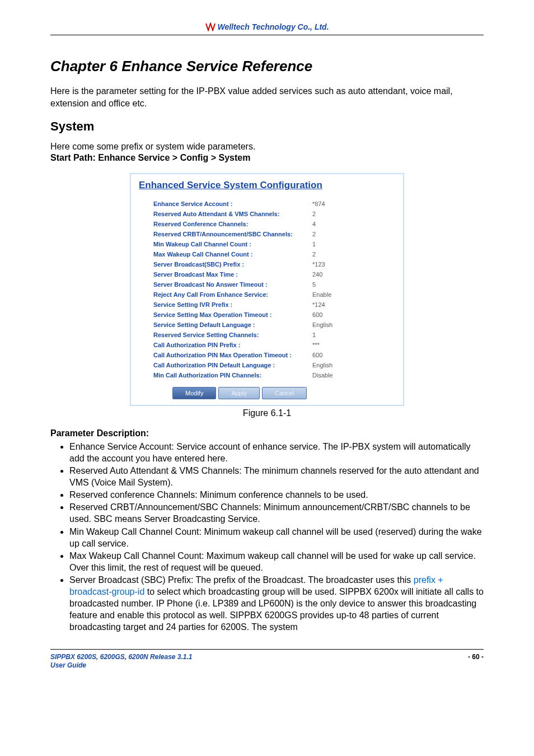  What do you see at coordinates (266, 27) in the screenshot?
I see `logo-area: Welltech Technology Co., Ltd.` at bounding box center [266, 27].